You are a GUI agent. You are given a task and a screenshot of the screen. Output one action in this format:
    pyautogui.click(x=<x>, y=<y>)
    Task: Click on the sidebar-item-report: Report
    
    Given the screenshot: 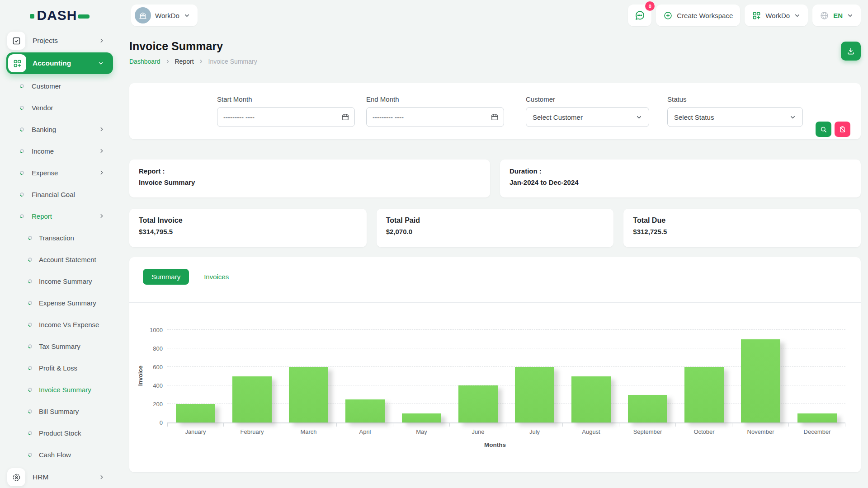 What is the action you would take?
    pyautogui.click(x=60, y=216)
    